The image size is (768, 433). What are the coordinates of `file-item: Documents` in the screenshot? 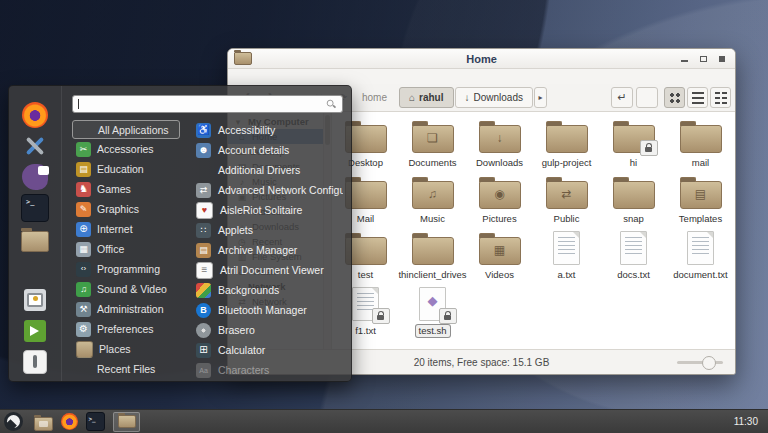 It's located at (432, 146).